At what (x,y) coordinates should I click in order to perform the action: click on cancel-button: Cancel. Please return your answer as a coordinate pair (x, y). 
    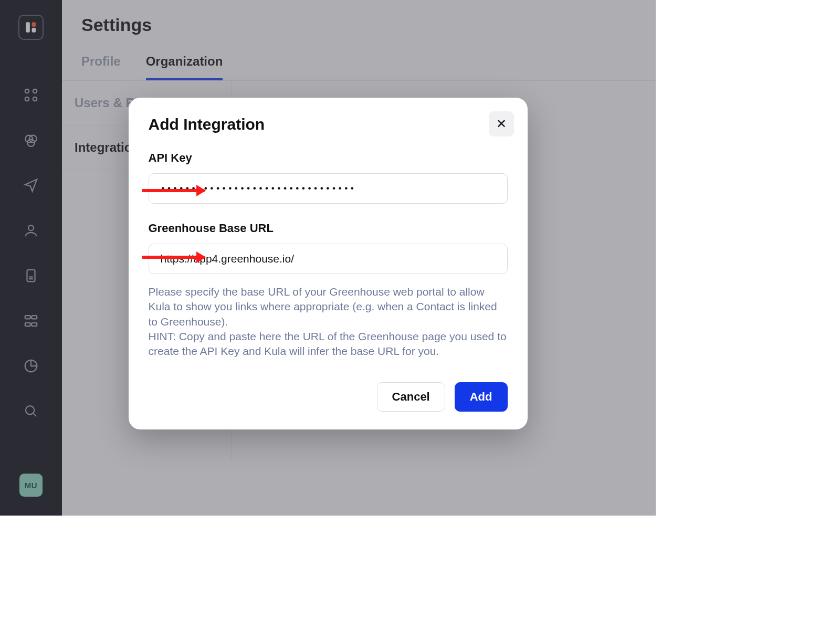
    Looking at the image, I should click on (411, 397).